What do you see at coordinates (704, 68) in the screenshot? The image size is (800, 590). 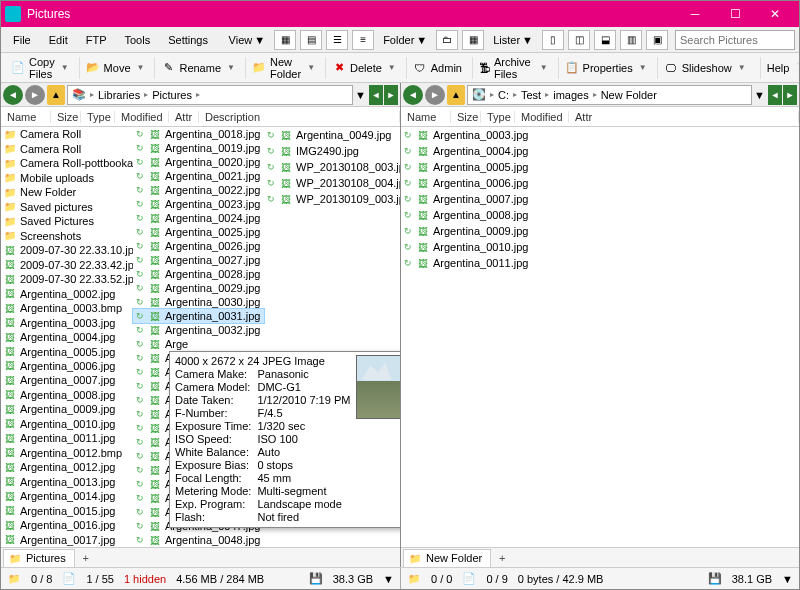 I see `slideshow-button: 🖵Slideshow▼` at bounding box center [704, 68].